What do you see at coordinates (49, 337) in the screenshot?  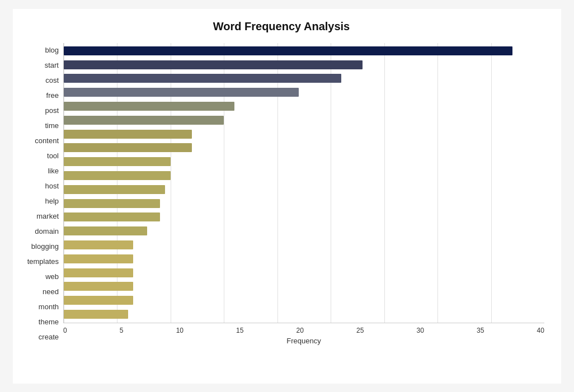 I see `y-label: create` at bounding box center [49, 337].